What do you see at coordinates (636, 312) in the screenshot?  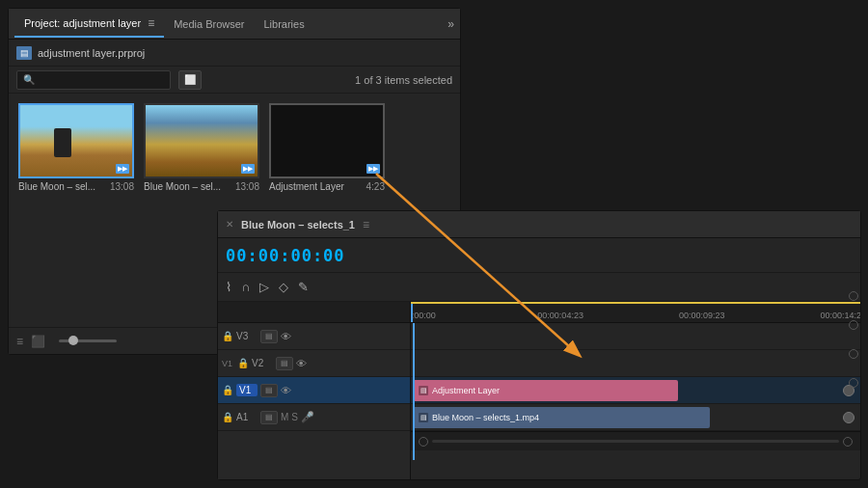 I see `ruler-content: :00:00 00:00:04:23 00:00:09:23 00:00:14:…` at bounding box center [636, 312].